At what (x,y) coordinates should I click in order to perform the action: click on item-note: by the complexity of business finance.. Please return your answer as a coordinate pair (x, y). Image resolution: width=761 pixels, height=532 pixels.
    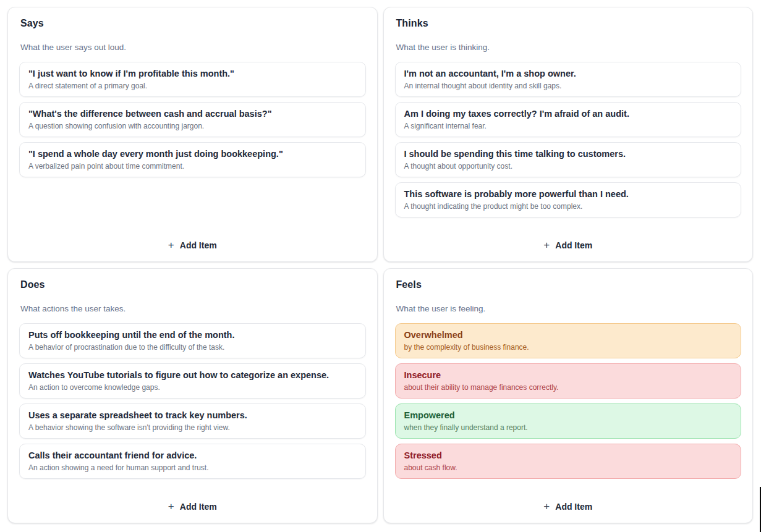
    Looking at the image, I should click on (569, 347).